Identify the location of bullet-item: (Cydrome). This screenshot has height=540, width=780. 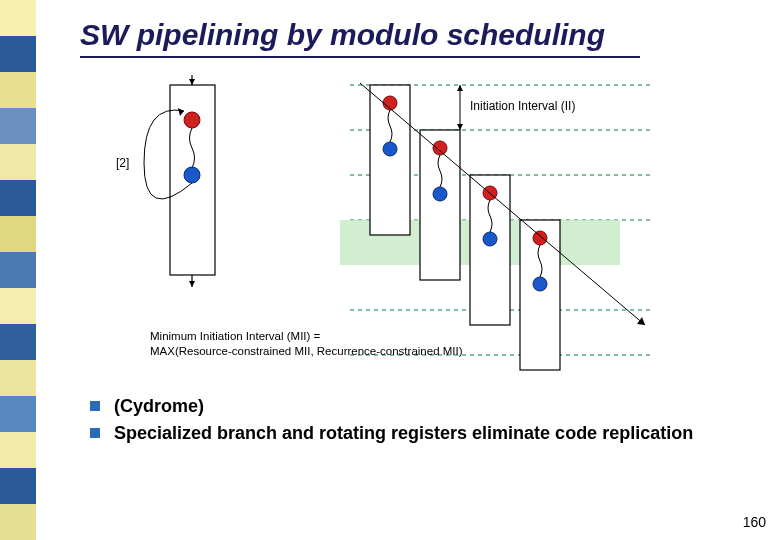
(400, 406).